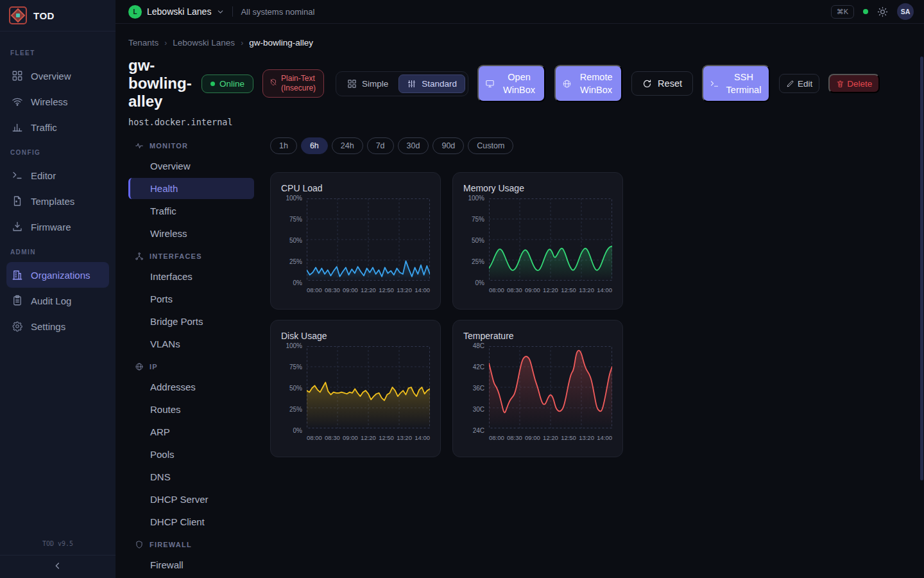 The width and height of the screenshot is (924, 578). What do you see at coordinates (490, 146) in the screenshot?
I see `time-range-custom: Custom` at bounding box center [490, 146].